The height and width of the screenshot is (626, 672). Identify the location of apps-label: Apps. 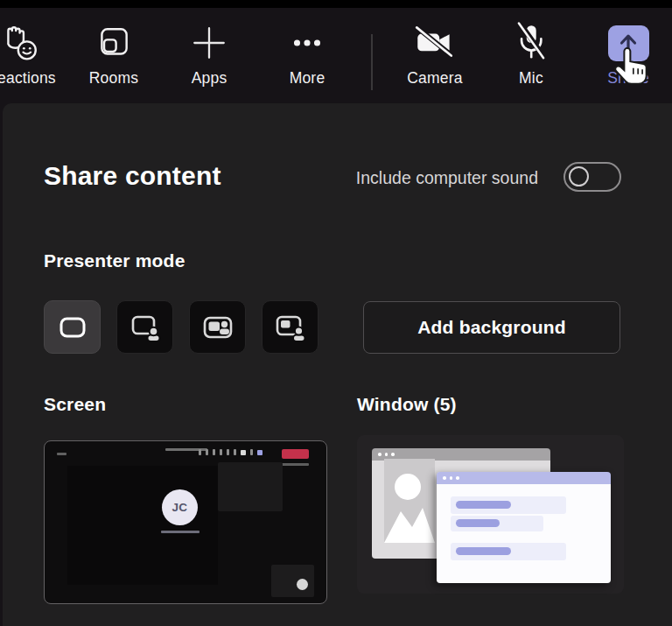
(210, 79).